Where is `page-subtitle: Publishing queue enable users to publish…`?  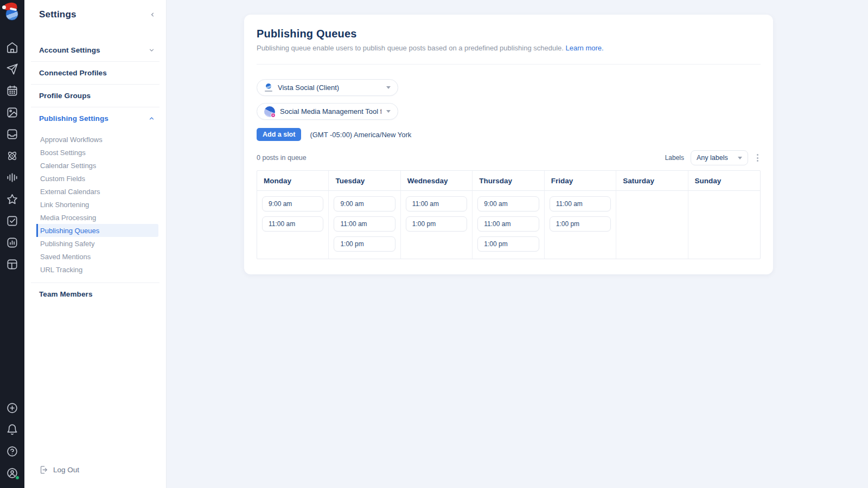
page-subtitle: Publishing queue enable users to publish… is located at coordinates (509, 48).